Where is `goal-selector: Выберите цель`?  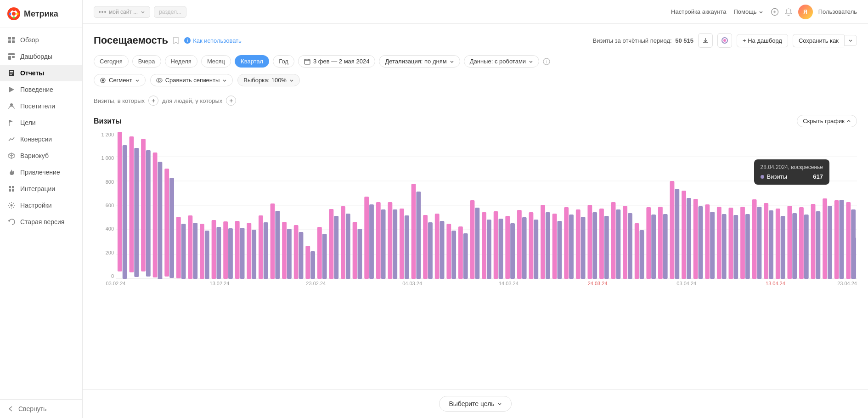
goal-selector: Выберите цель is located at coordinates (475, 404).